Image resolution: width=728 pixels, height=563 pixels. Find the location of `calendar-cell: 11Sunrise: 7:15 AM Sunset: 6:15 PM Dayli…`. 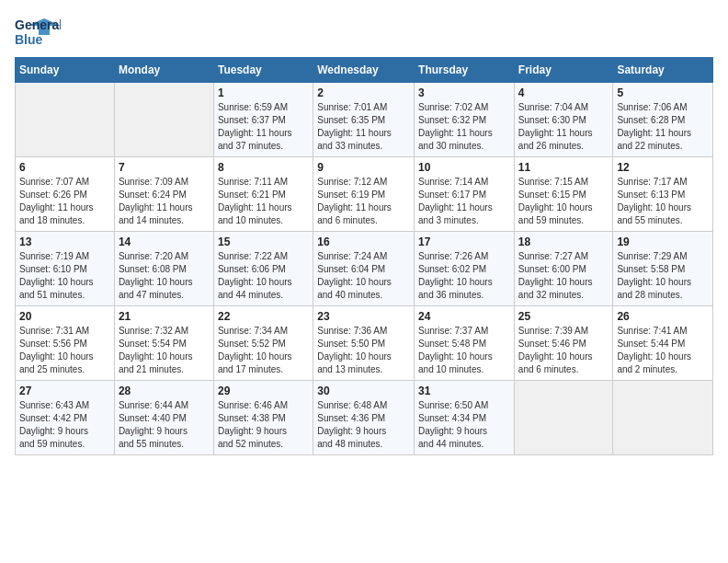

calendar-cell: 11Sunrise: 7:15 AM Sunset: 6:15 PM Dayli… is located at coordinates (563, 195).